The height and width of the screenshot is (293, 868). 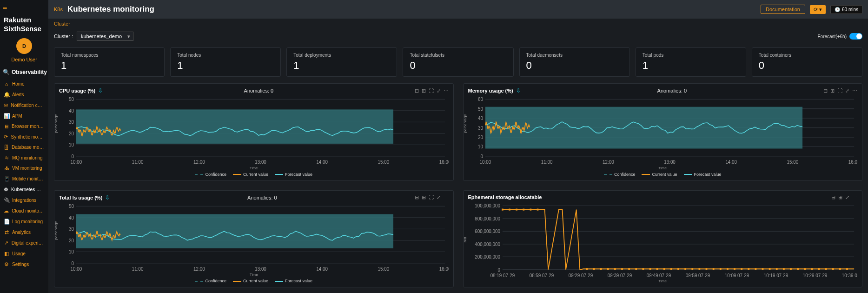 What do you see at coordinates (21, 233) in the screenshot?
I see `nav-label: Analytics` at bounding box center [21, 233].